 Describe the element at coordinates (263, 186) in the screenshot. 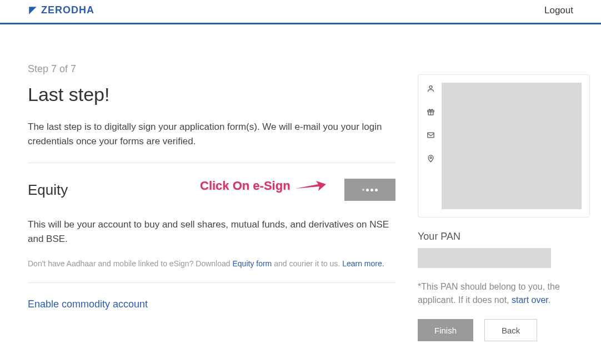

I see `annotation-callout: Click On e-Sign` at that location.